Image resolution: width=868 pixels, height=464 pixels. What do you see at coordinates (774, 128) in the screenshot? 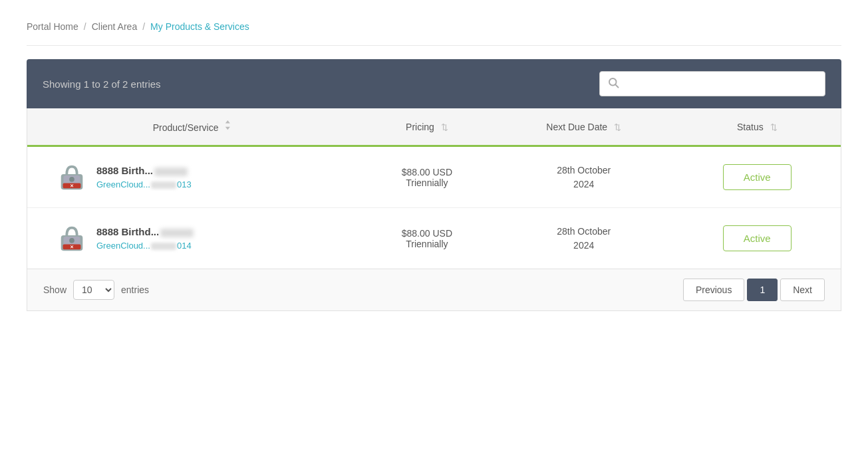
I see `sort-status-icon: ⇅` at bounding box center [774, 128].